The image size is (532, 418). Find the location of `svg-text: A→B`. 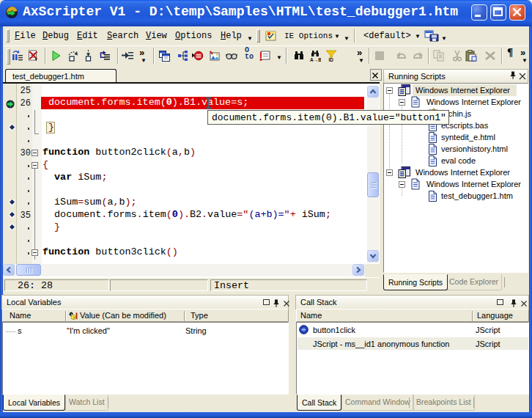

svg-text: A→B is located at coordinates (315, 60).